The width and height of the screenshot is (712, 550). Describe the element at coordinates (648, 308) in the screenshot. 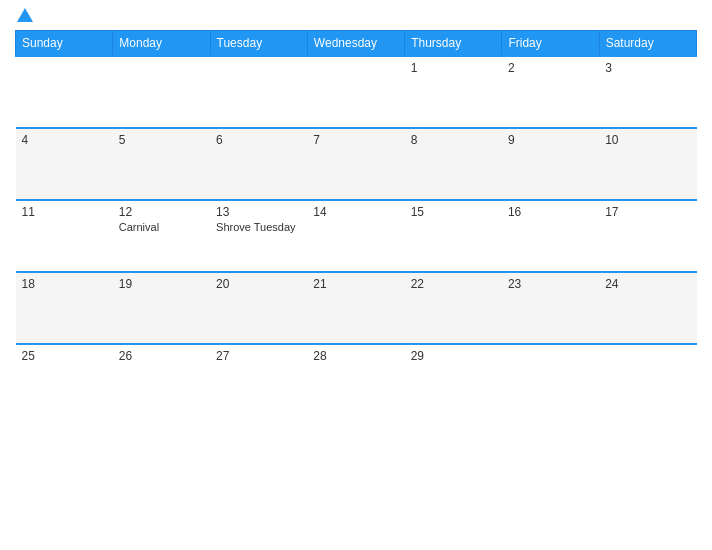

I see `calendar-cell: 24` at that location.